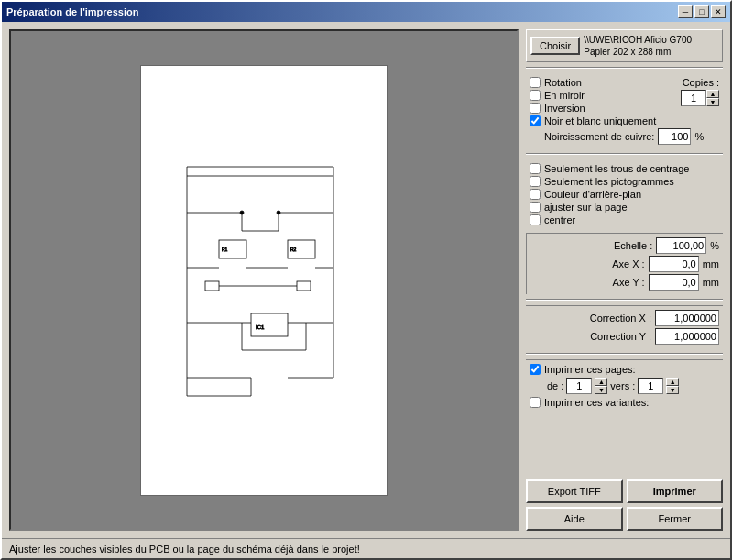 This screenshot has height=560, width=732. Describe the element at coordinates (625, 220) in the screenshot. I see `centrer-checkbox-row: centrer` at that location.